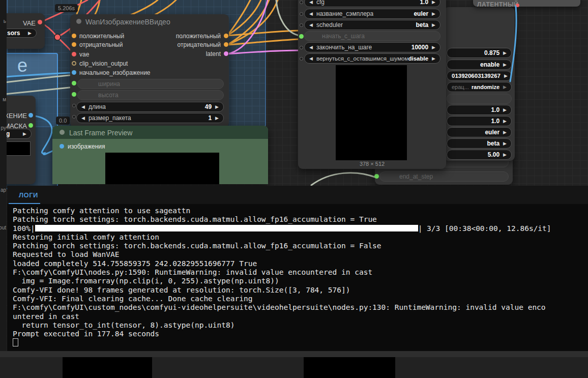 The image size is (588, 378). I want to click on vae-file-widget: sors ▶, so click(19, 33).